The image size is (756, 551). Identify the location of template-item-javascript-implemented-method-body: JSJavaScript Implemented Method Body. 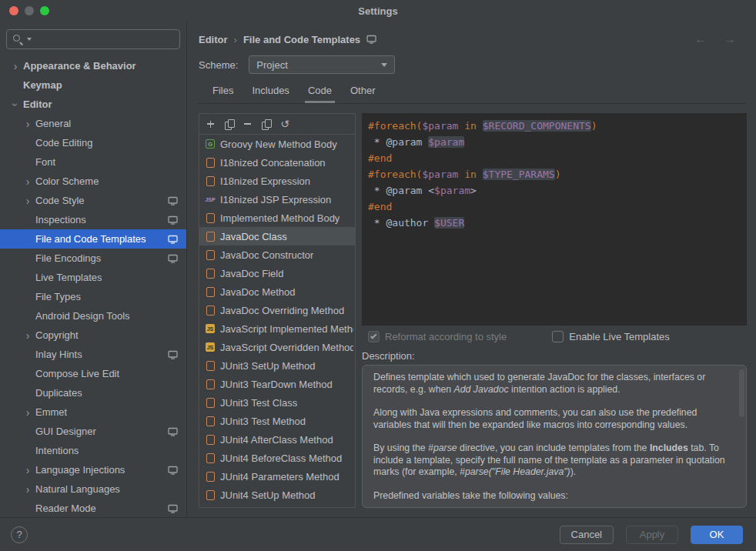
(277, 329).